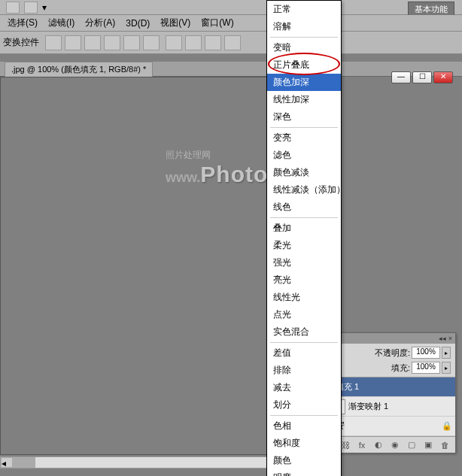  What do you see at coordinates (304, 444) in the screenshot?
I see `blend-saturation: 饱和度` at bounding box center [304, 444].